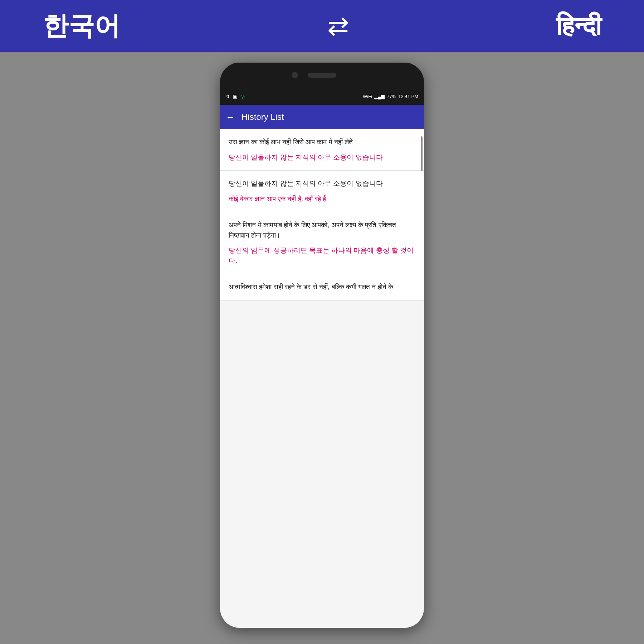 Image resolution: width=644 pixels, height=644 pixels. I want to click on list-item: 당신이 일을하지 않는 지식의 아무 소용이 없습니다 कोई बेकार ज्…, so click(322, 191).